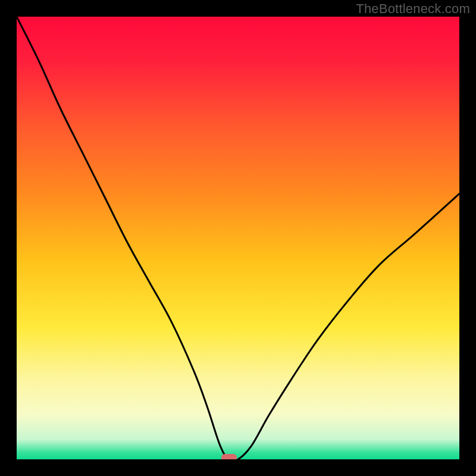 The width and height of the screenshot is (476, 476). I want to click on optimal-marker, so click(229, 457).